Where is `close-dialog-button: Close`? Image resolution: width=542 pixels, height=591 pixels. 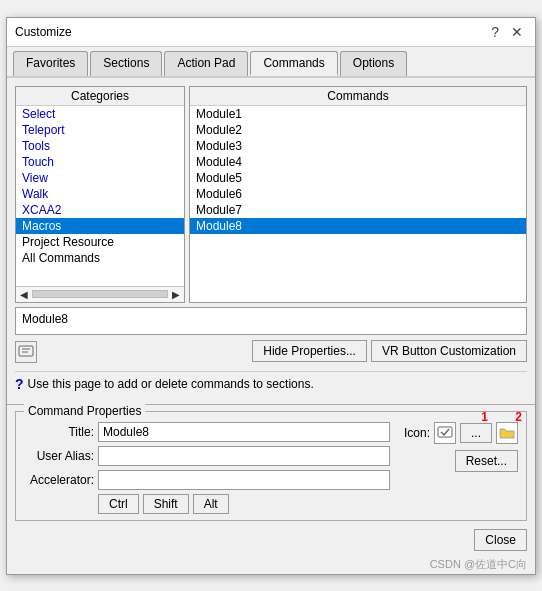
close-dialog-button: Close is located at coordinates (500, 540).